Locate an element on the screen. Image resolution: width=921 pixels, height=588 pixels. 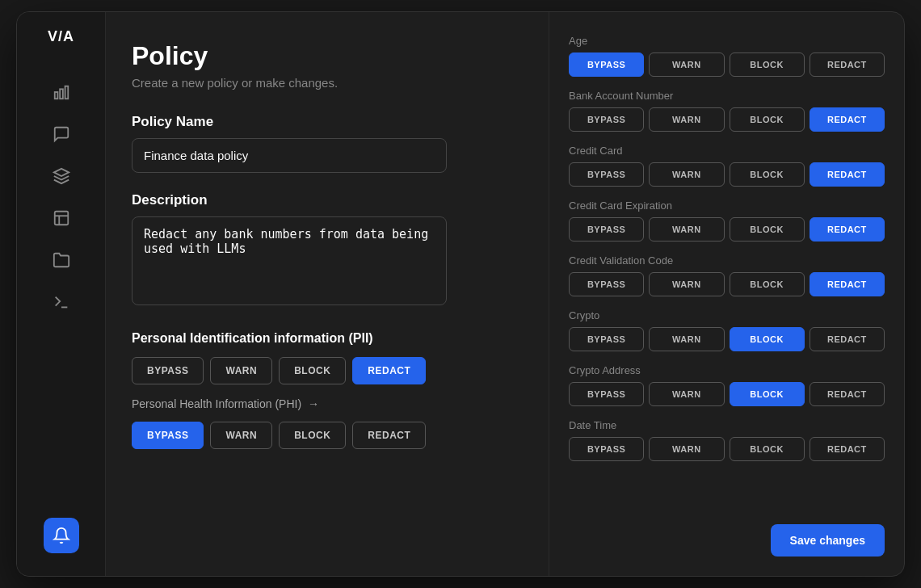
phi-redact-btn: REDACT is located at coordinates (389, 435).